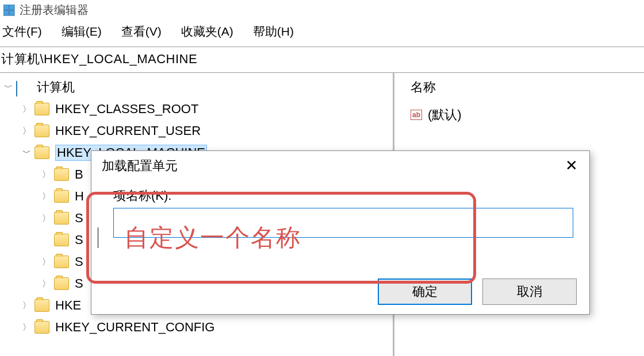 This screenshot has height=356, width=644. Describe the element at coordinates (79, 196) in the screenshot. I see `tree-label: H` at that location.